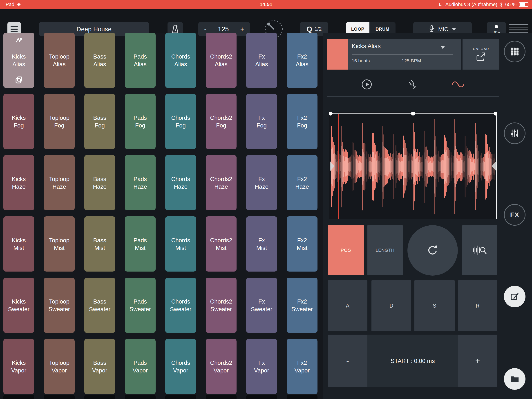 Image resolution: width=532 pixels, height=399 pixels. Describe the element at coordinates (302, 305) in the screenshot. I see `pad-label: Fx2Sweater` at that location.